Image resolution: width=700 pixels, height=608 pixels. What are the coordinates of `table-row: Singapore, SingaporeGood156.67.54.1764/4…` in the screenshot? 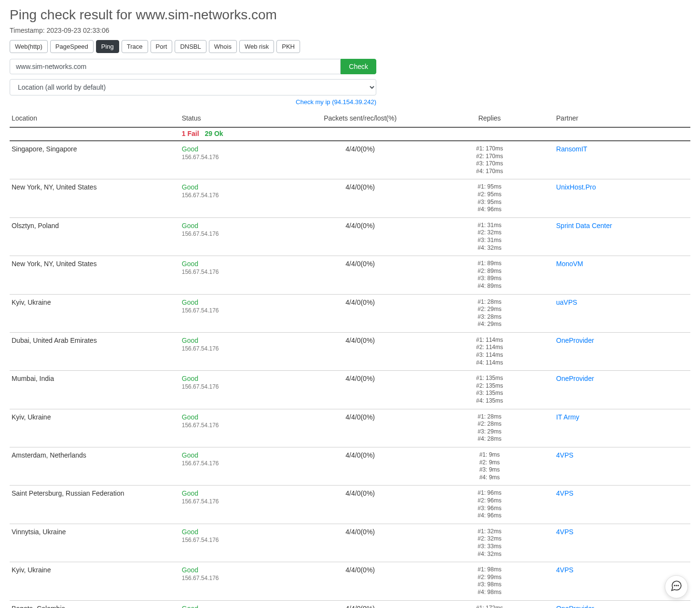 It's located at (350, 160).